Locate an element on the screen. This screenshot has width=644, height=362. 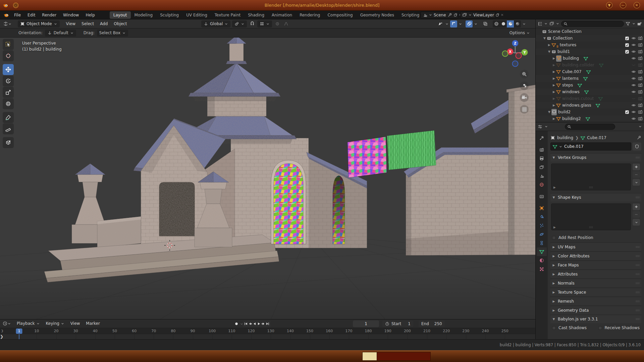
outliner-row-cube-007: ▶Cube.007 is located at coordinates (590, 72).